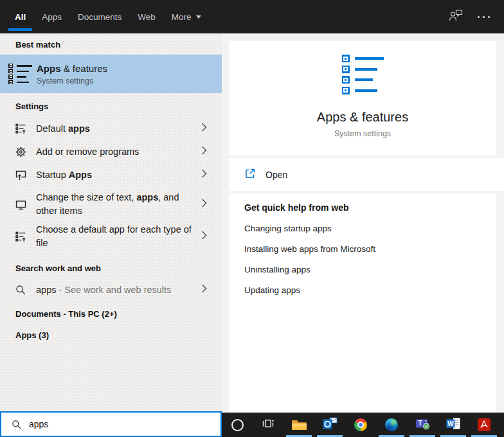 This screenshot has width=504, height=437. Describe the element at coordinates (484, 425) in the screenshot. I see `taskbar-acrobat-button` at that location.